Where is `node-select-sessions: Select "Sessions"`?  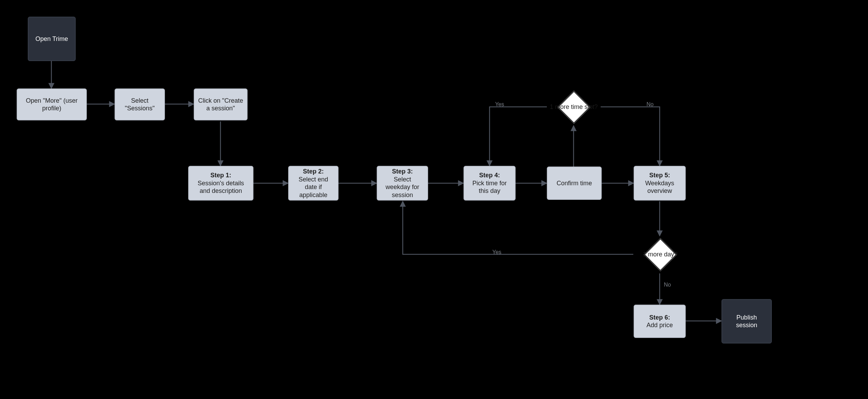
node-select-sessions: Select "Sessions" is located at coordinates (140, 104).